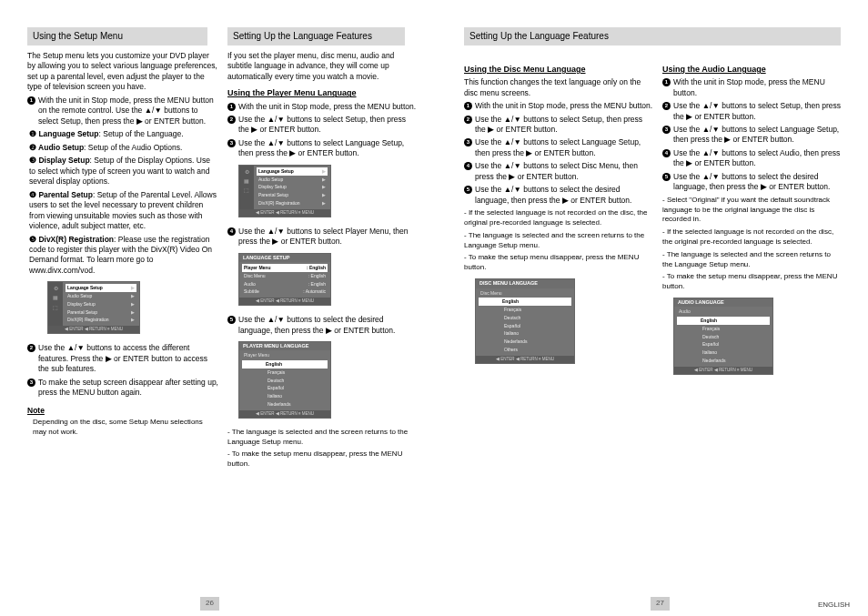 This screenshot has width=868, height=616. Describe the element at coordinates (124, 171) in the screenshot. I see `feature-item: ❸ Display Setup: Setup of the Display Op…` at that location.